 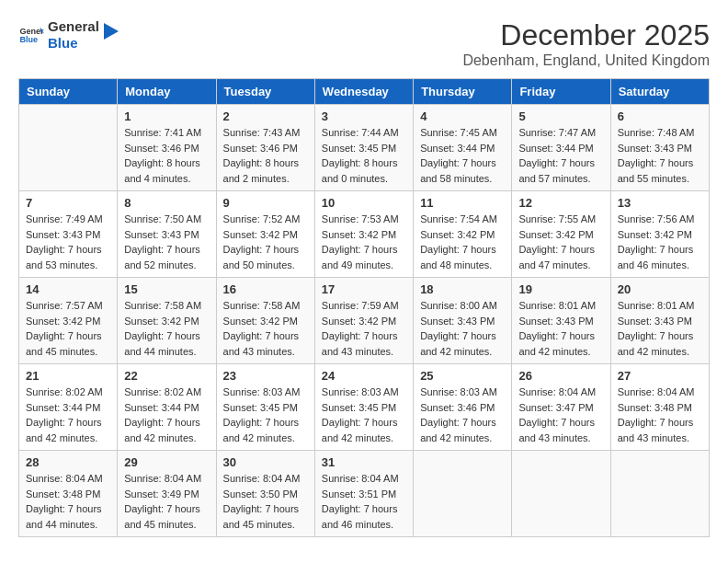 What do you see at coordinates (561, 408) in the screenshot?
I see `calendar-cell: 26 Sunrise: 8:04 AM Sunset: 3:47 PM Dayl…` at bounding box center [561, 408].